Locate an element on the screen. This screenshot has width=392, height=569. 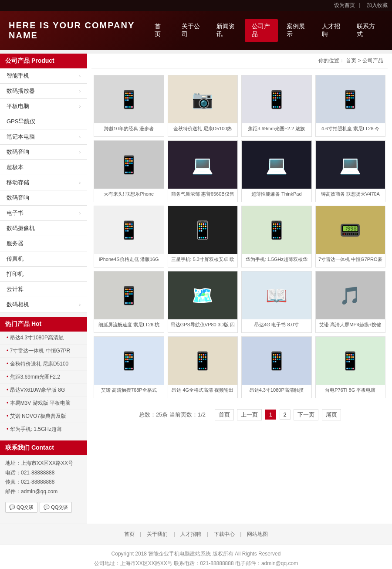
breadcrumb-prefix: 你的位置： is located at coordinates (331, 61).